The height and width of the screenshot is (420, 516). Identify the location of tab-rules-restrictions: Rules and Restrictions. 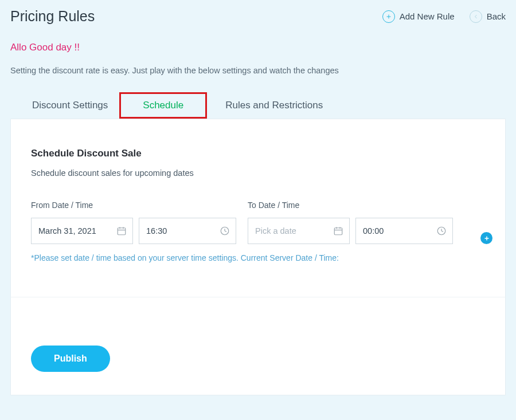
(274, 105).